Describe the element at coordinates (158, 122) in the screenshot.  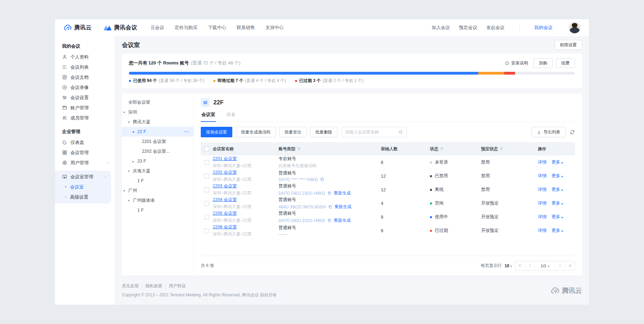
I see `tree-node: 腾讯大厦` at that location.